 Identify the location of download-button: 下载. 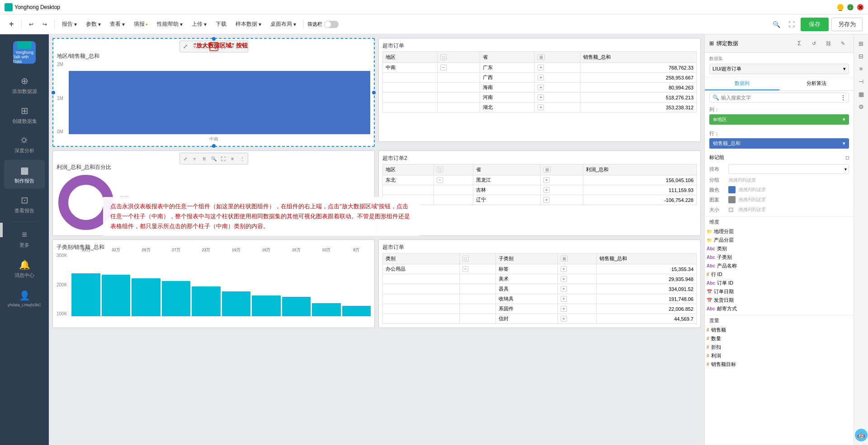
(221, 24).